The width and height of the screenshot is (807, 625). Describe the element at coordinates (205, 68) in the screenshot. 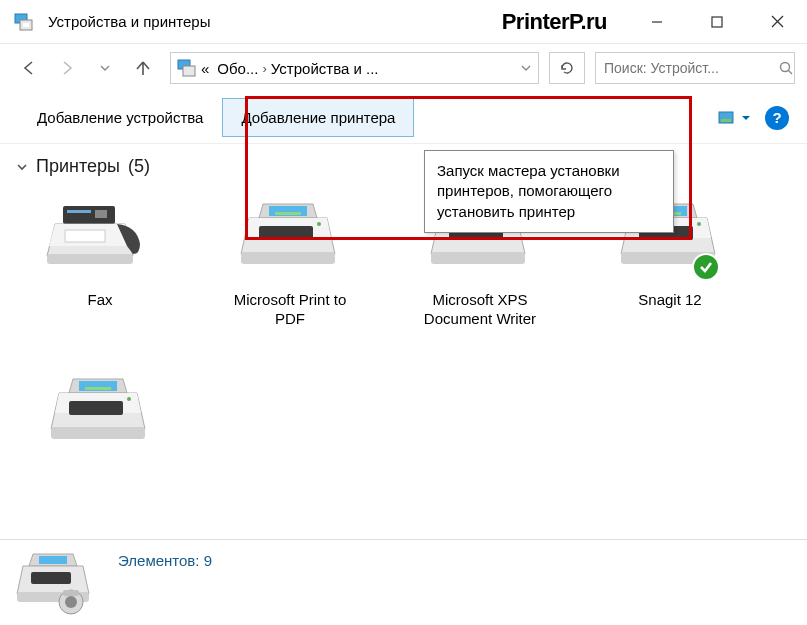

I see `path-chevrons: «` at that location.